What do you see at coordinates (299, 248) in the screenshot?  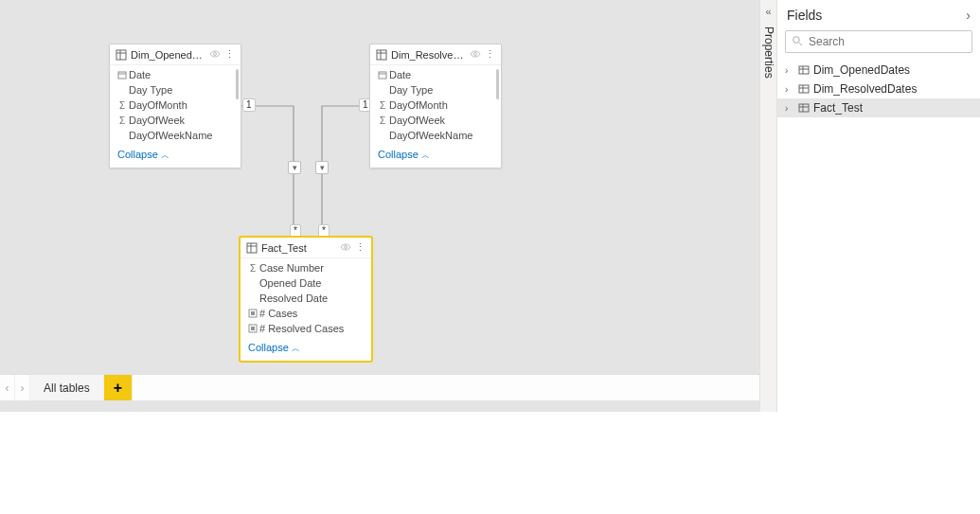 I see `table-title: Fact_Test` at bounding box center [299, 248].